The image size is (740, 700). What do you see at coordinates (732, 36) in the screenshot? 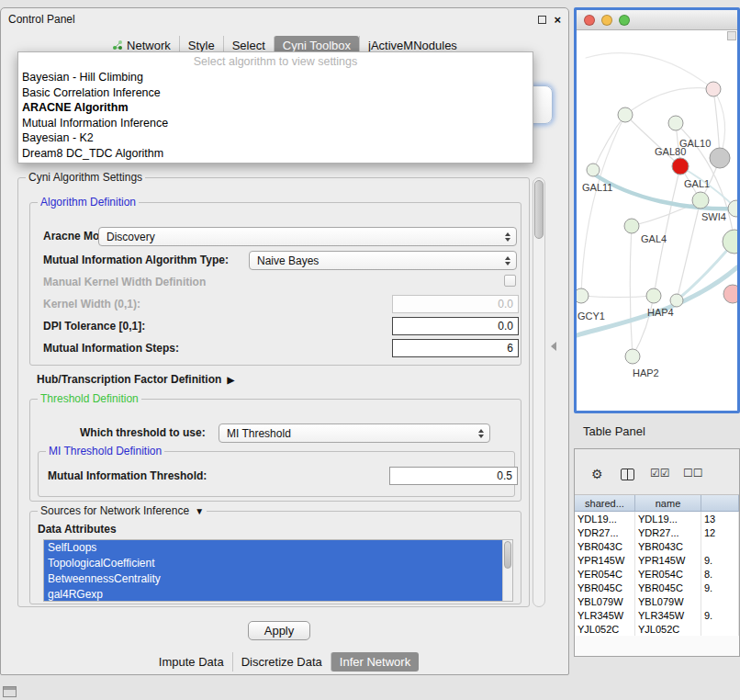
I see `network-scroll-corner` at bounding box center [732, 36].